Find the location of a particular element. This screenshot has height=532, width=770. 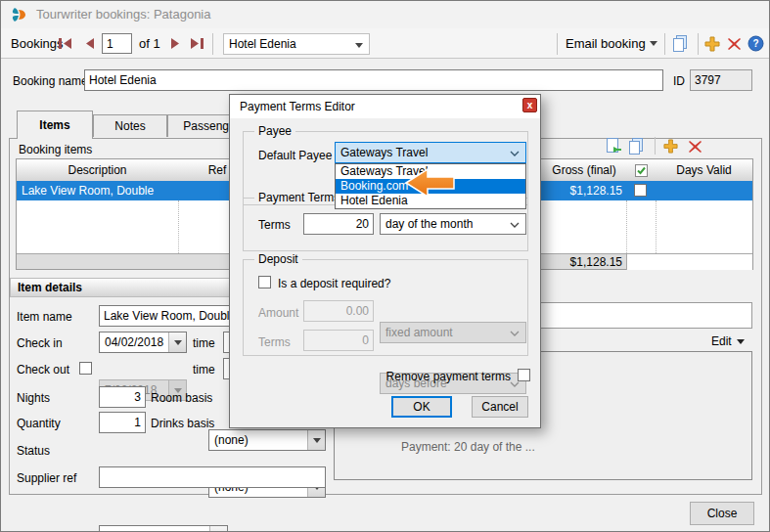

copy-booking-icon is located at coordinates (681, 43).